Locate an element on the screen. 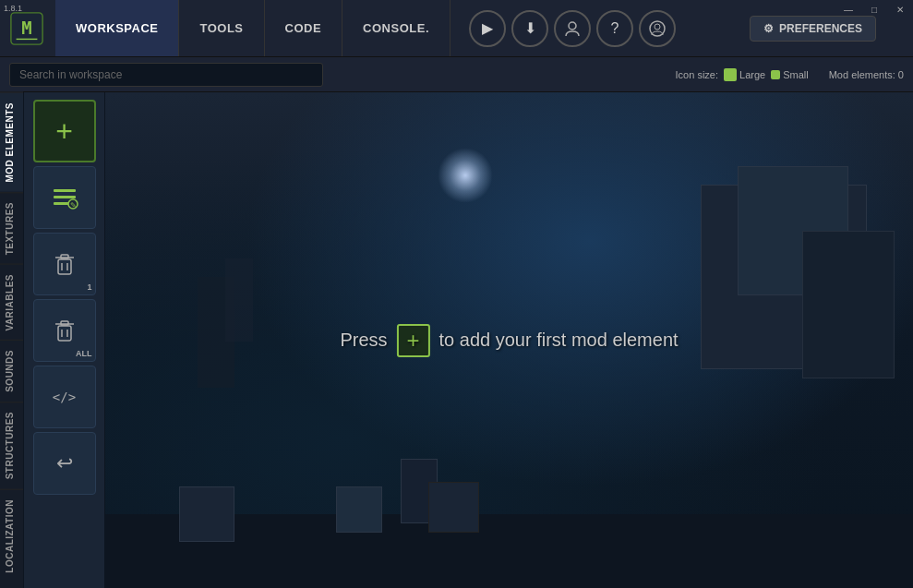 Image resolution: width=913 pixels, height=588 pixels. add-mod-element-button: + is located at coordinates (65, 131).